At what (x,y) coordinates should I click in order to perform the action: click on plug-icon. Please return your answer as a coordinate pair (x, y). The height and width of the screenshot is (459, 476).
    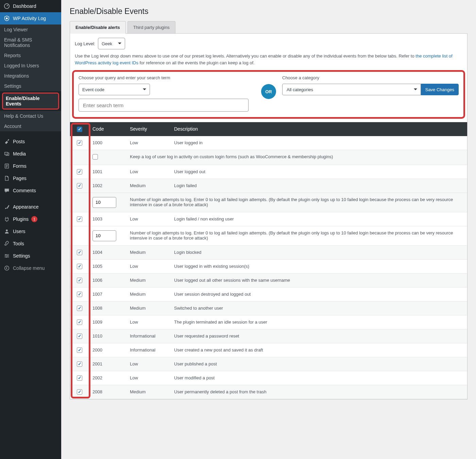
    Looking at the image, I should click on (7, 219).